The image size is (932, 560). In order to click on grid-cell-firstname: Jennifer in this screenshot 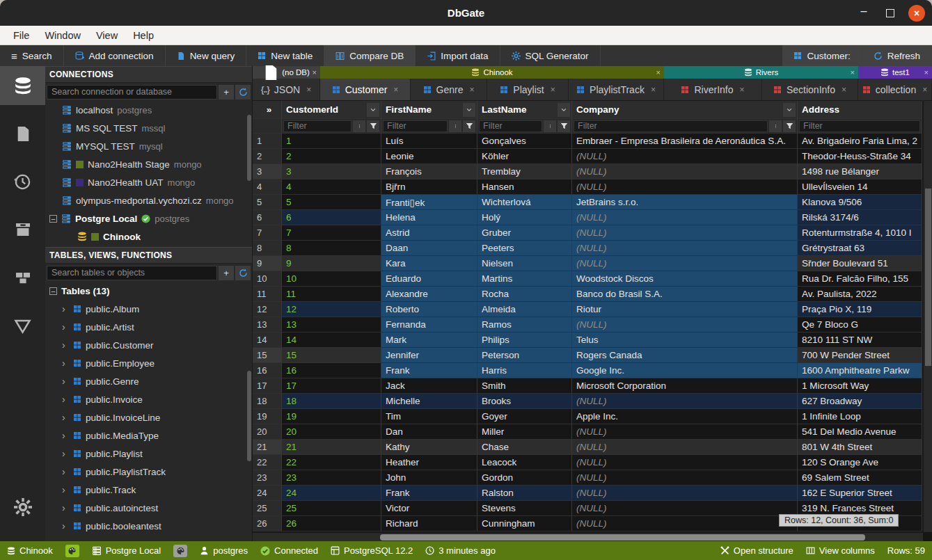, I will do `click(429, 355)`.